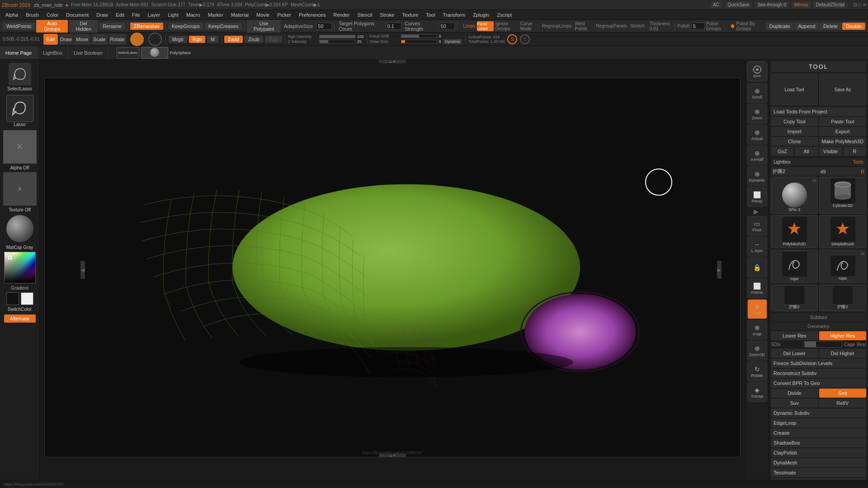  What do you see at coordinates (858, 162) in the screenshot?
I see `tools-label: Tools` at bounding box center [858, 162].